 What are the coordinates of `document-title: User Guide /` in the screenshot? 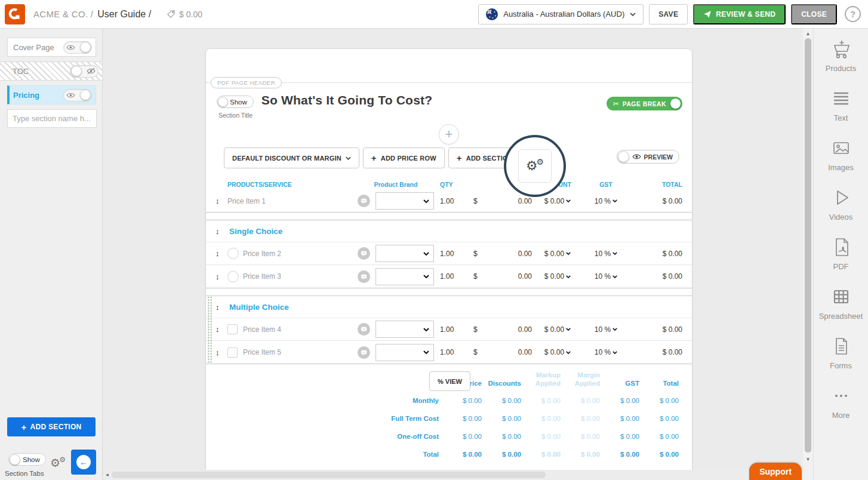 It's located at (124, 14).